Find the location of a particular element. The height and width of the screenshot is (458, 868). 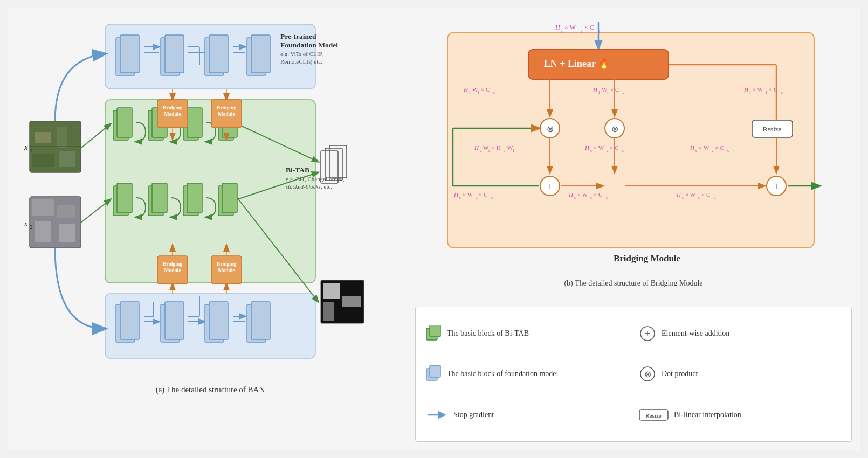

svg-text:(b) The detailed structure of : (b) The detailed structure of Bridging M… is located at coordinates (633, 283).